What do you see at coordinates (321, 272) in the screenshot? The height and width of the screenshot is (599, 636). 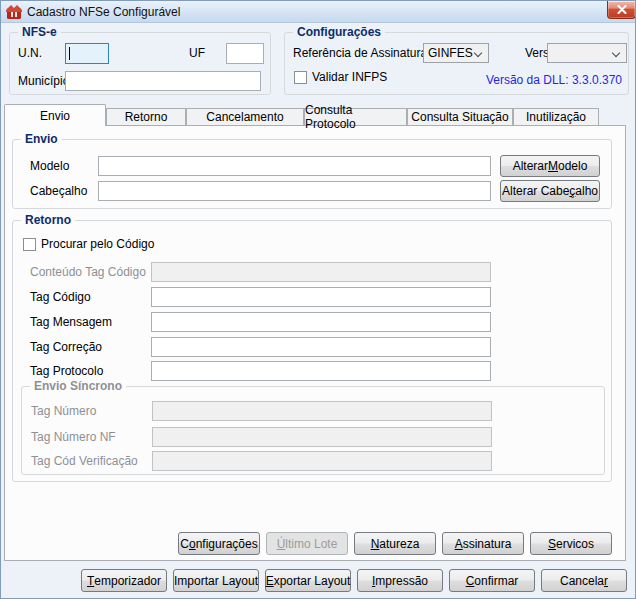 I see `conteudo-tag-codigo-input` at bounding box center [321, 272].